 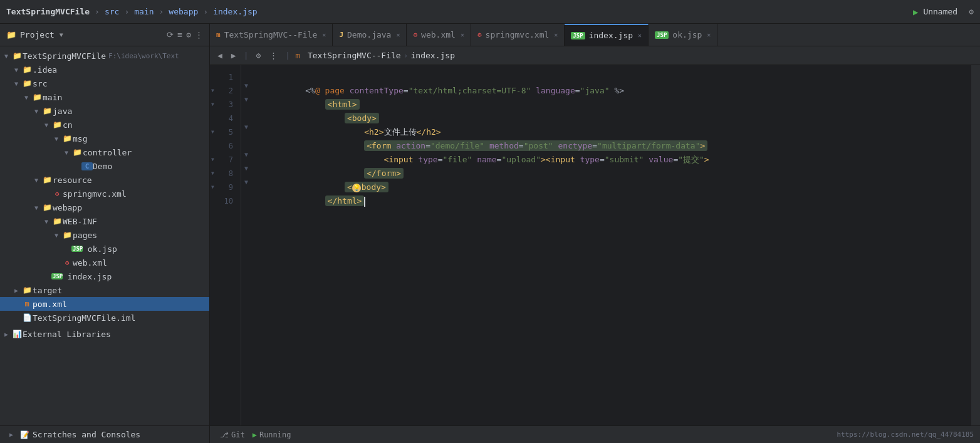 I want to click on tree-item-indexjsp: JSP index.jsp, so click(x=105, y=276).